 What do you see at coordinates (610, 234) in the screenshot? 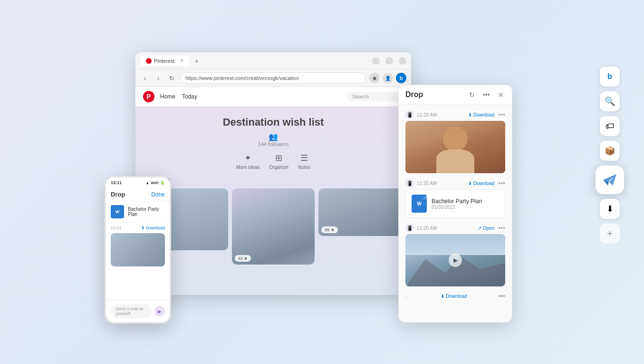
I see `sidebar-add-icon: +` at bounding box center [610, 234].